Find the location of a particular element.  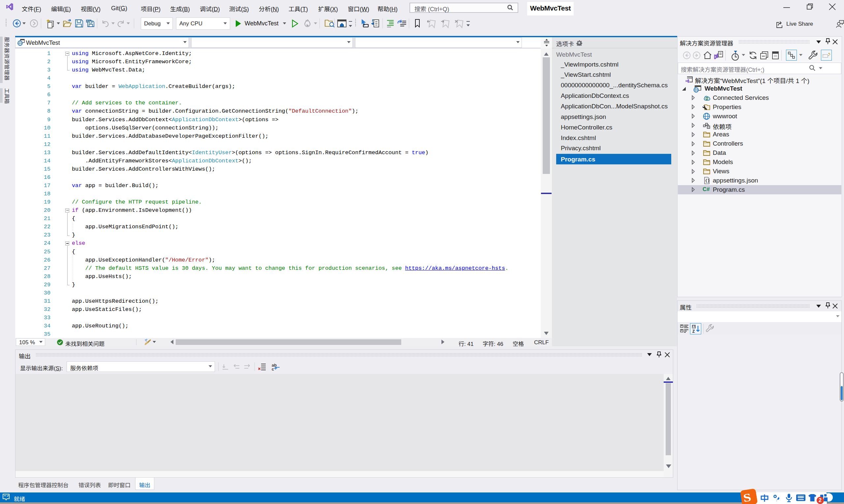

svg-text: A is located at coordinates (693, 327).